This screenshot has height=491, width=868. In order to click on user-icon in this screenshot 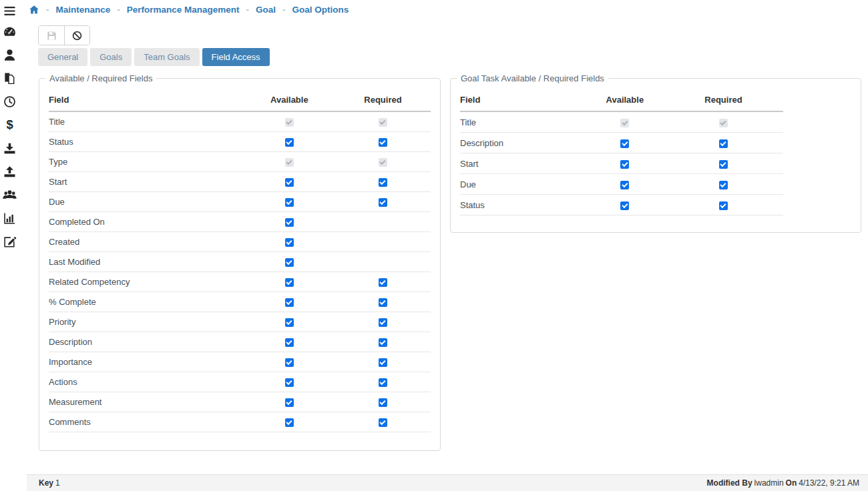, I will do `click(13, 55)`.